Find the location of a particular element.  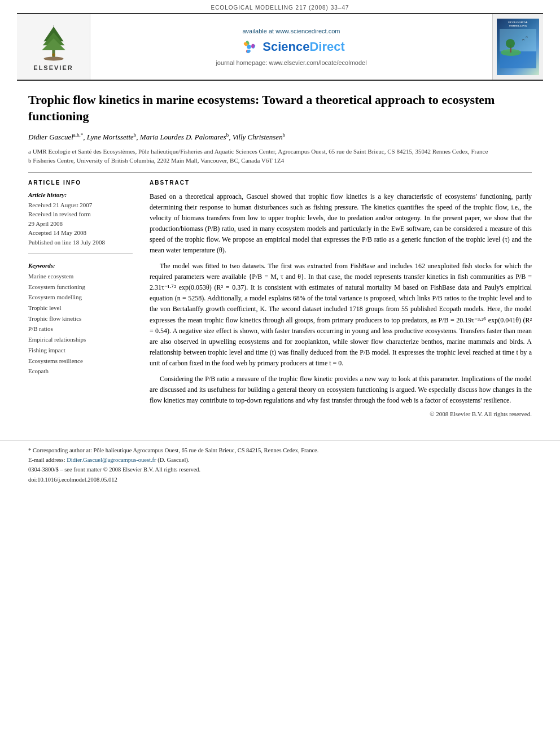

received-2: Received in revised form is located at coordinates (80, 215).